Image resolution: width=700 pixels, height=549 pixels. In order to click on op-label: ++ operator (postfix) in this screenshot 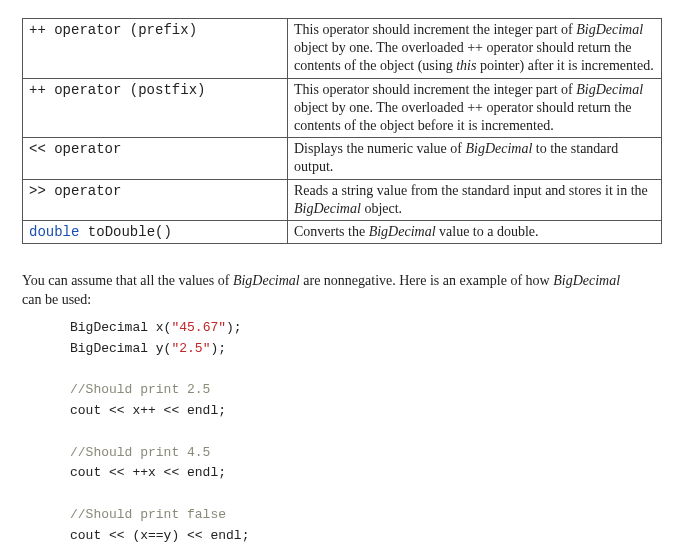, I will do `click(156, 108)`.